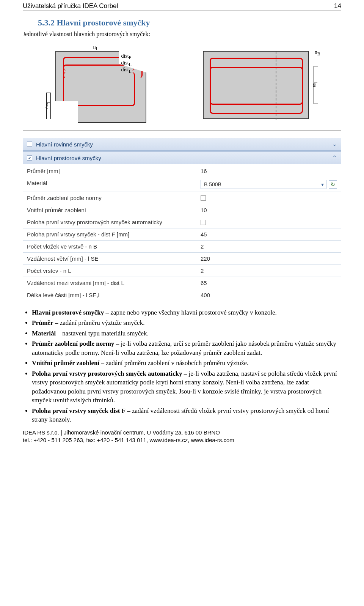  Describe the element at coordinates (256, 87) in the screenshot. I see `diagram-right: lSE nB` at that location.